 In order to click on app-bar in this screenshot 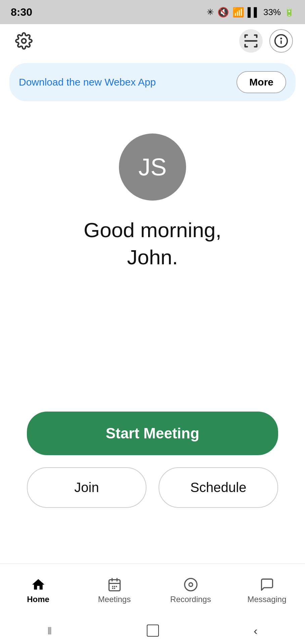, I will do `click(152, 41)`.